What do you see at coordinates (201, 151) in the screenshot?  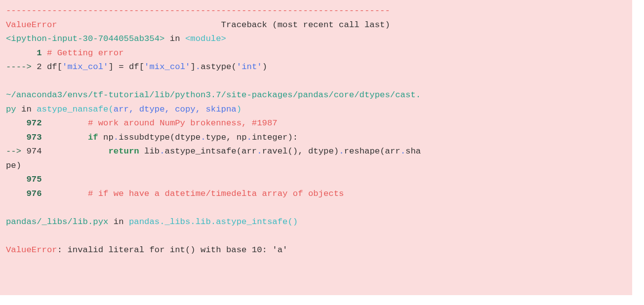 I see `code-text: astype_intsafe` at bounding box center [201, 151].